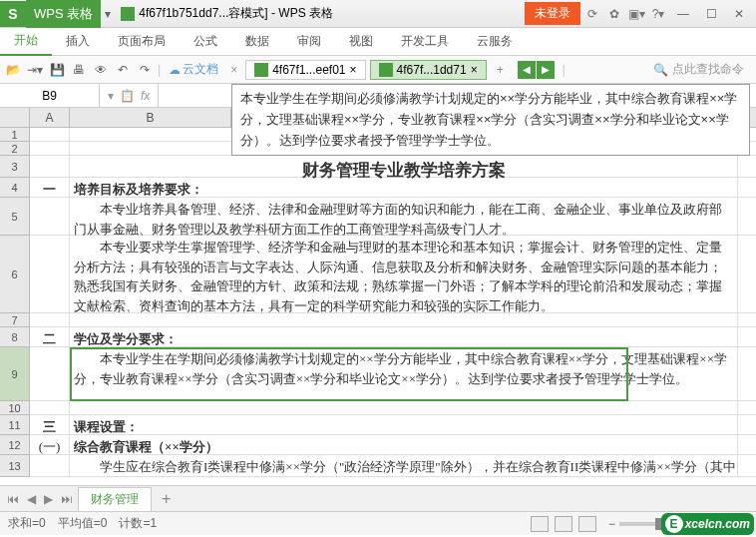 The height and width of the screenshot is (537, 756). What do you see at coordinates (495, 42) in the screenshot?
I see `menu-cloud: 云服务` at bounding box center [495, 42].